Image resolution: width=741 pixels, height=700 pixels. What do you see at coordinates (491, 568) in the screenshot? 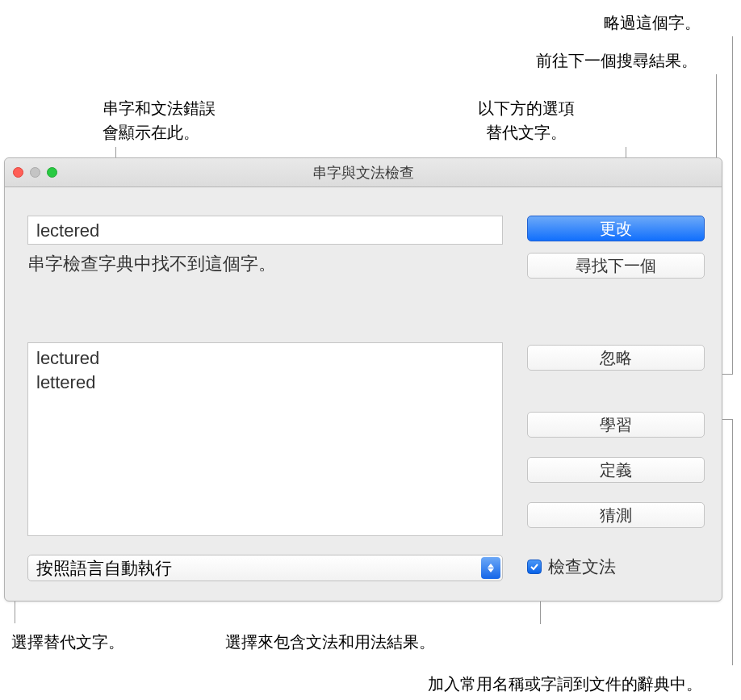
I see `dropdown-arrows-icon` at bounding box center [491, 568].